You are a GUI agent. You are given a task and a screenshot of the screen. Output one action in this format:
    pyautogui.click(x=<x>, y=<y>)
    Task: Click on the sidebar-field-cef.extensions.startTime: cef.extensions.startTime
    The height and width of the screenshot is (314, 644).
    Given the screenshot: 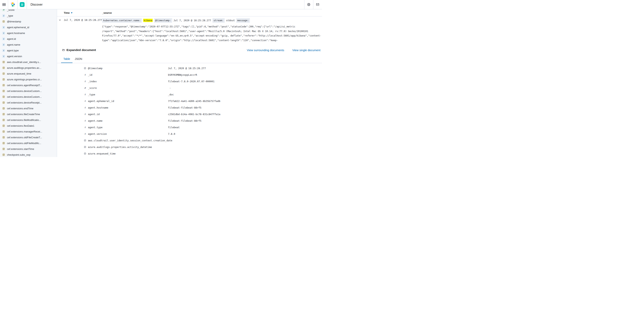 What is the action you would take?
    pyautogui.click(x=28, y=149)
    